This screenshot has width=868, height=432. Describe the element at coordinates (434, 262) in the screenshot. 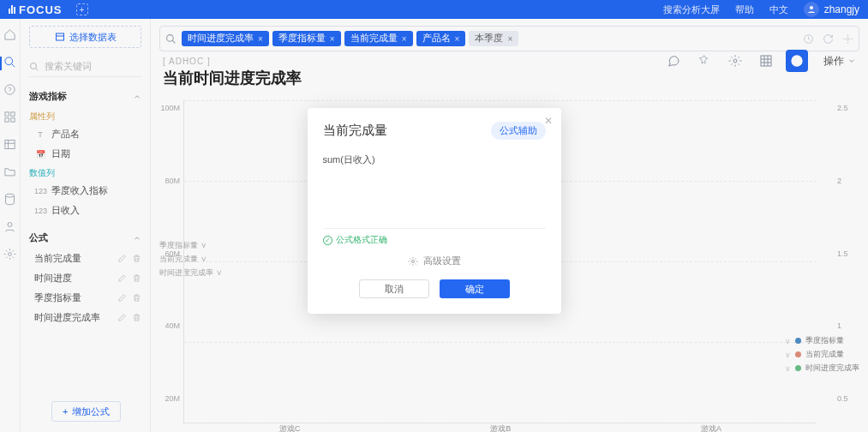

I see `advanced-settings-button: 高级设置` at that location.